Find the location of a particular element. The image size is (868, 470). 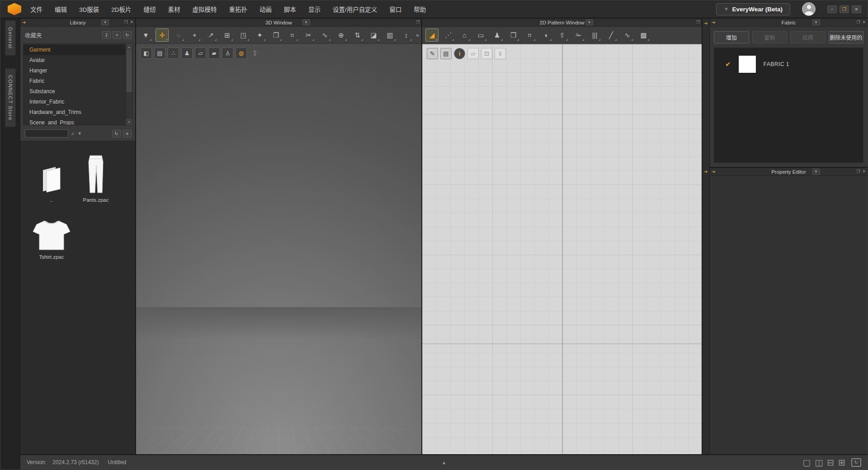

create-polygon-icon: ⌂ is located at coordinates (465, 35).